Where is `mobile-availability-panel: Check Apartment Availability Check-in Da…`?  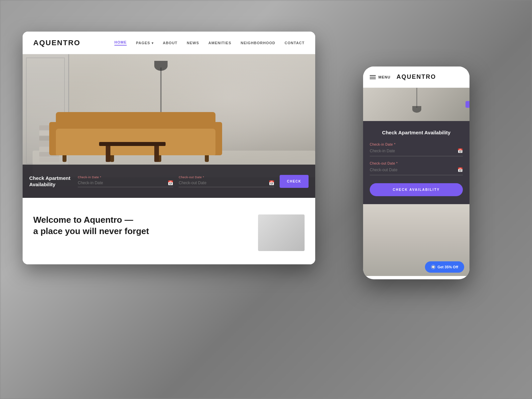
mobile-availability-panel: Check Apartment Availability Check-in Da… is located at coordinates (416, 163).